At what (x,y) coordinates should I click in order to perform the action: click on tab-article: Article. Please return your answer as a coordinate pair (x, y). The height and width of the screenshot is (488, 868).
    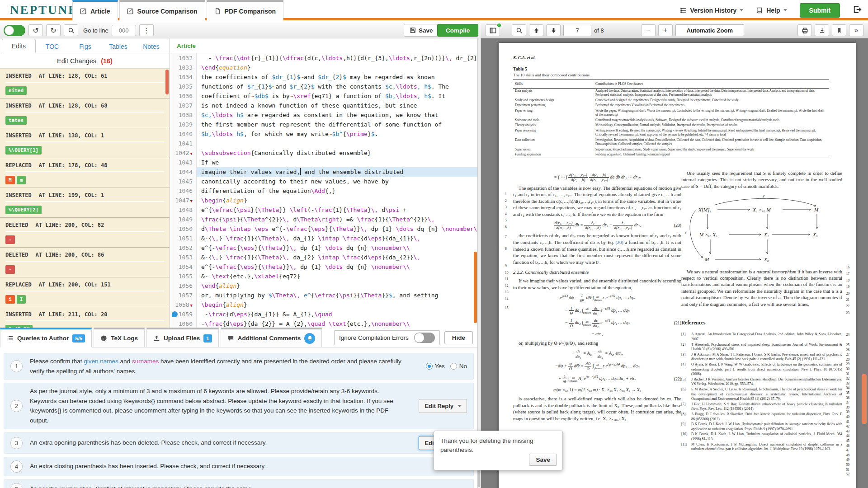
    Looking at the image, I should click on (95, 10).